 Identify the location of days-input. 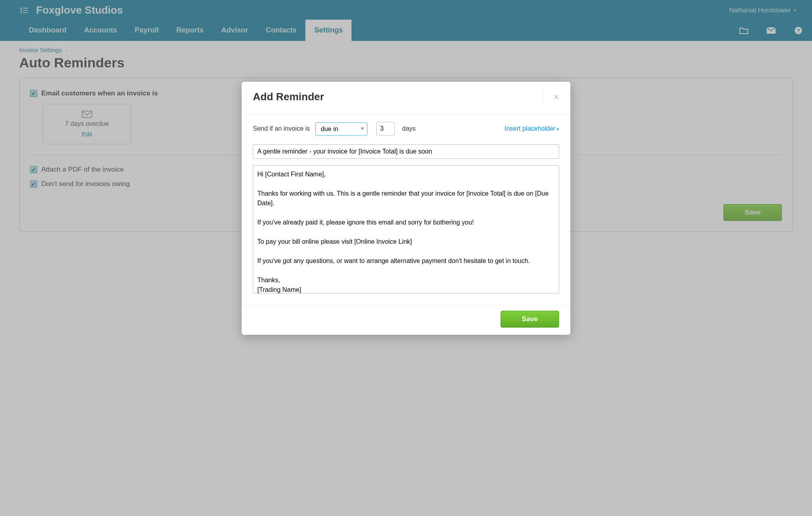
(386, 129).